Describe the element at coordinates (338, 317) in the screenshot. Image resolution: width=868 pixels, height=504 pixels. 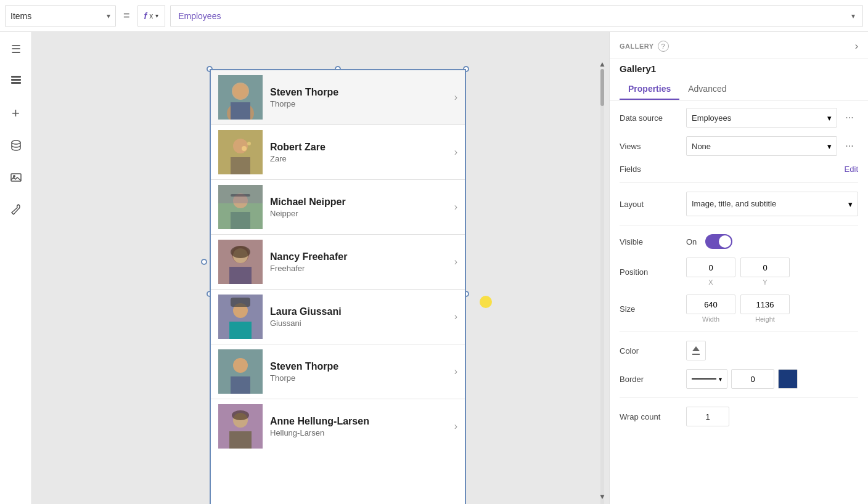
I see `gallery-item: Laura Giussani Giussani ›` at that location.